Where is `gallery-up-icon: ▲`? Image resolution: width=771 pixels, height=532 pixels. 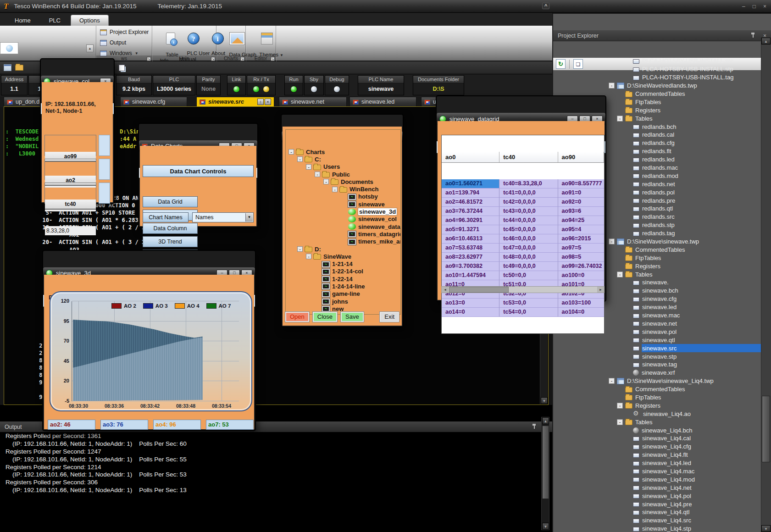
gallery-up-icon: ▲ is located at coordinates (90, 49).